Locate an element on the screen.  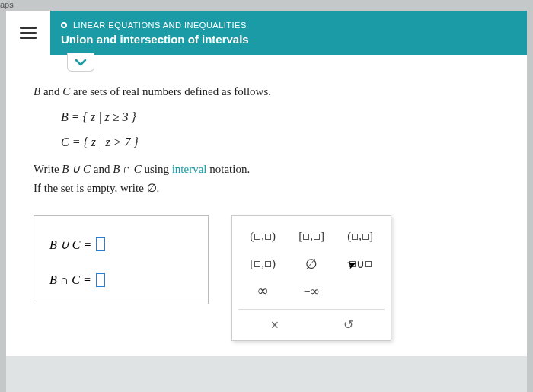
expand-tab is located at coordinates (81, 62).